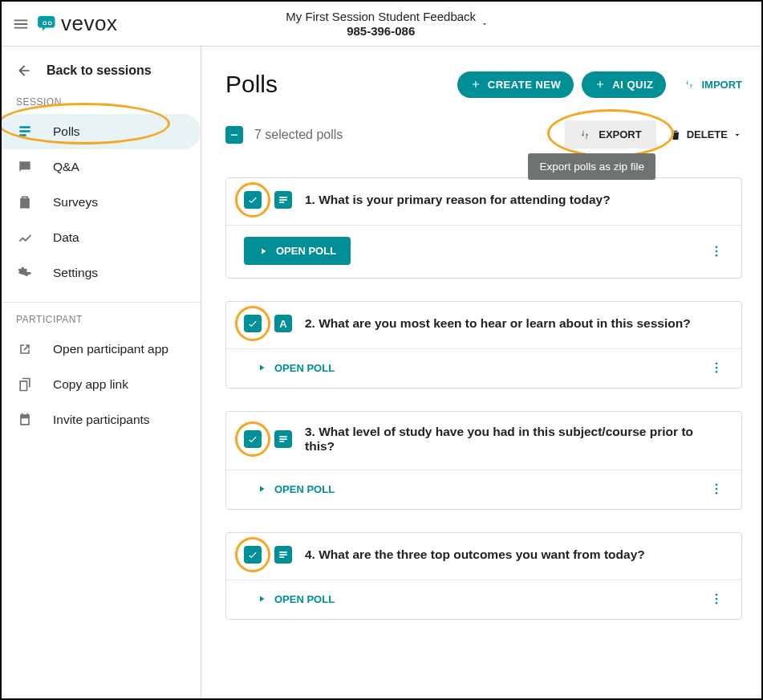 This screenshot has width=763, height=700. What do you see at coordinates (514, 439) in the screenshot?
I see `poll-question: 3. What level of study have you had in t…` at bounding box center [514, 439].